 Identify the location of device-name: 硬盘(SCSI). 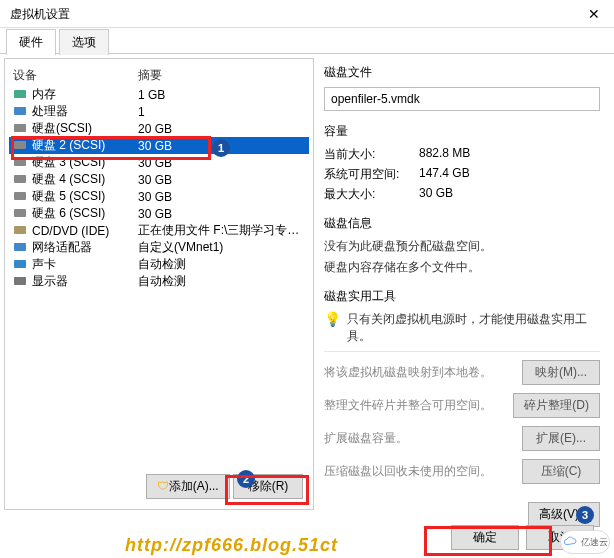
(85, 128).